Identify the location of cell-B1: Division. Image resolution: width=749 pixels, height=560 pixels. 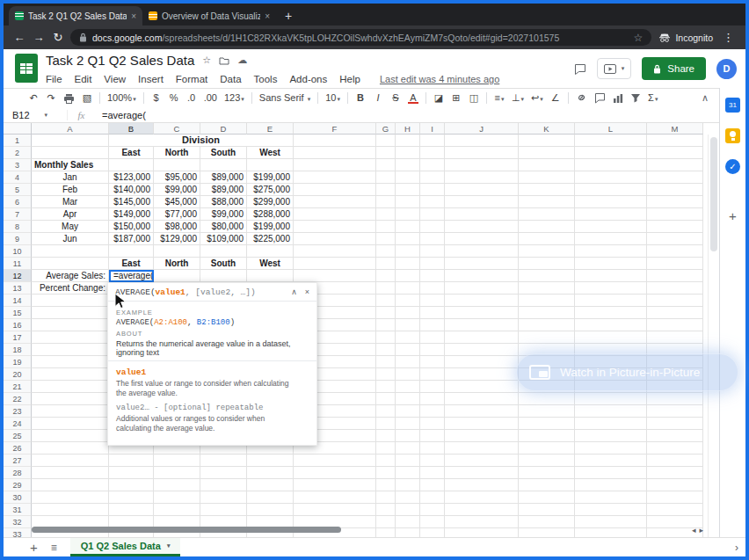
(201, 141).